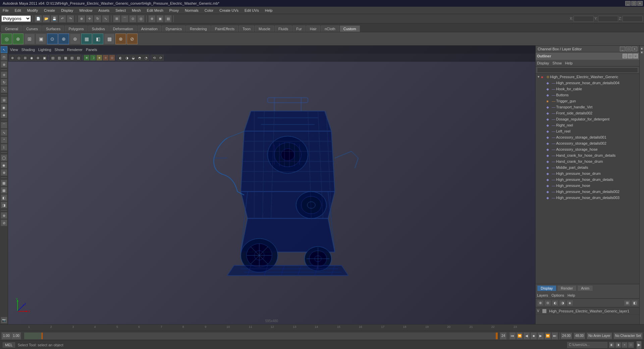 This screenshot has height=349, width=644. What do you see at coordinates (4, 75) in the screenshot?
I see `move-tool: ✛` at bounding box center [4, 75].